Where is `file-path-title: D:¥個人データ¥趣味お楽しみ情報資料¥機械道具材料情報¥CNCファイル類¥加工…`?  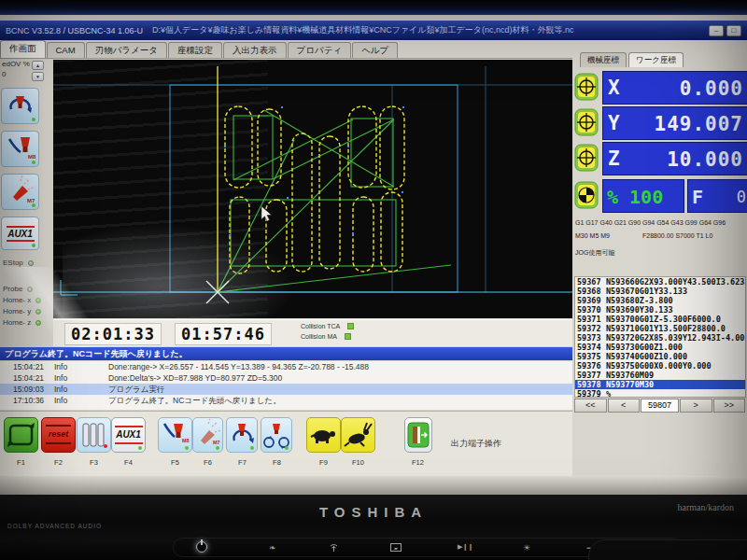 file-path-title: D:¥個人データ¥趣味お楽しみ情報資料¥機械道具材料情報¥CNCファイル類¥加工… is located at coordinates (430, 30).